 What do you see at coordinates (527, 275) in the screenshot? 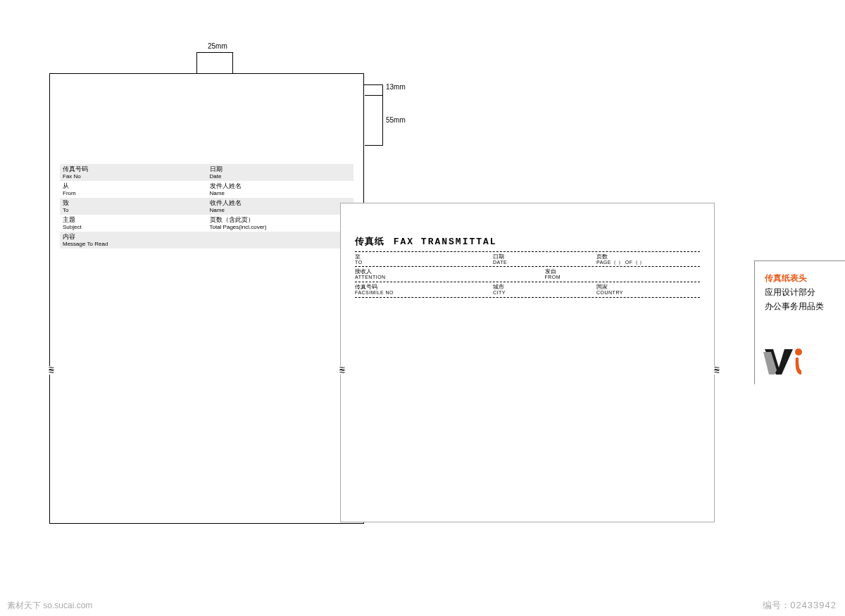
I see `fax-right-grid: 至TO 日期DATE 页数PAGE（ ） OF（ ） 接收人ATTENTION …` at bounding box center [527, 275].